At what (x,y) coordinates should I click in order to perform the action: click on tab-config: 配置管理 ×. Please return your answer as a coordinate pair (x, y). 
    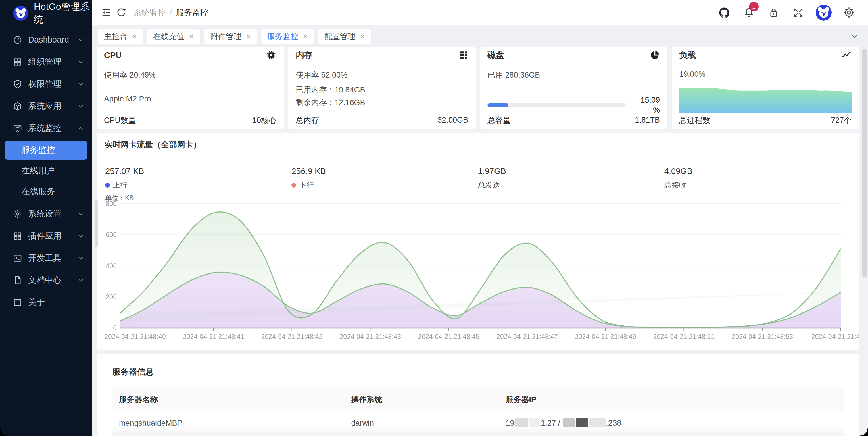
    Looking at the image, I should click on (344, 36).